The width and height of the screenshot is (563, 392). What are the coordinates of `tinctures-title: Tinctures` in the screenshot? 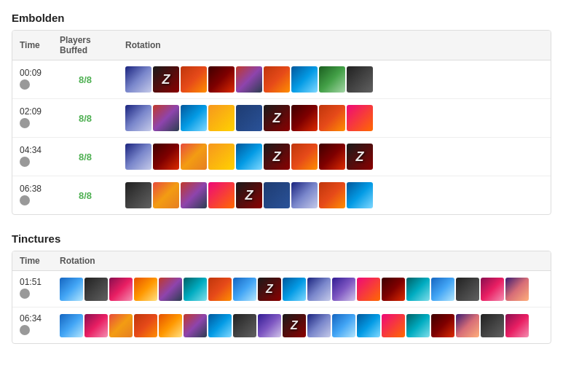 It's located at (281, 239).